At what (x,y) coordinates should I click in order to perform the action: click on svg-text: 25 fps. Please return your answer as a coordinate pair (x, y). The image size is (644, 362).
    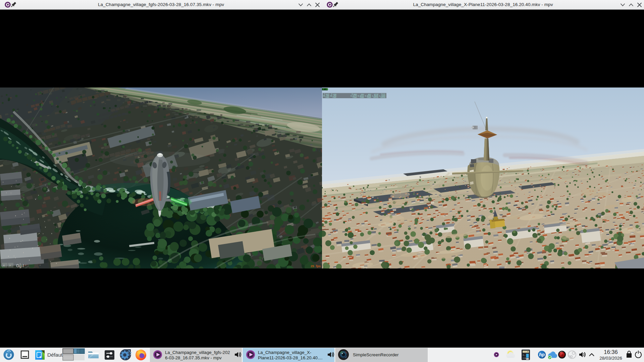
    Looking at the image, I should click on (316, 266).